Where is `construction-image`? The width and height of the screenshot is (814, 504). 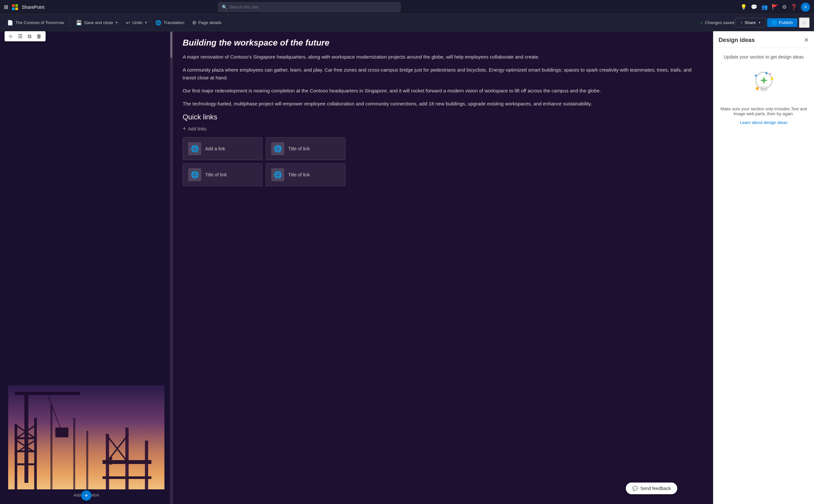 construction-image is located at coordinates (86, 437).